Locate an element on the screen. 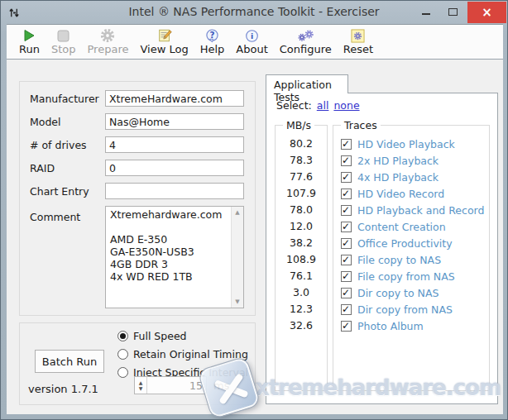 The width and height of the screenshot is (508, 420). trace-speed: 80.2 is located at coordinates (301, 144).